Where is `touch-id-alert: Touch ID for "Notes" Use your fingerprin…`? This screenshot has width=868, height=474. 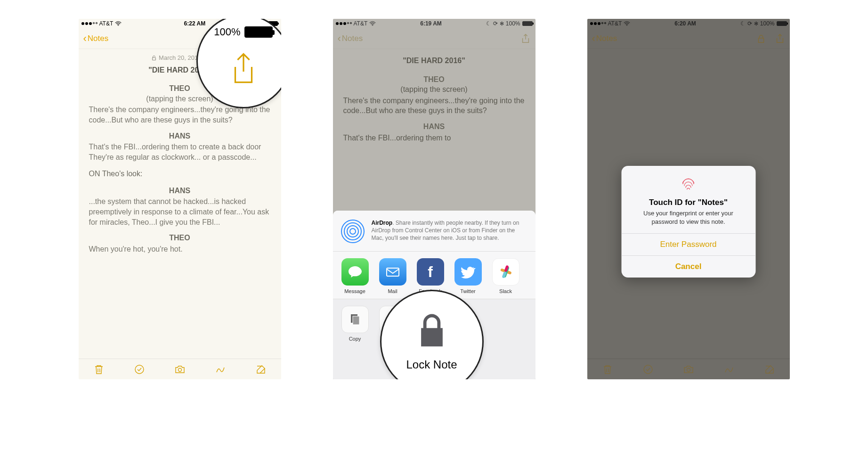
touch-id-alert: Touch ID for "Notes" Use your fingerprin… is located at coordinates (689, 221).